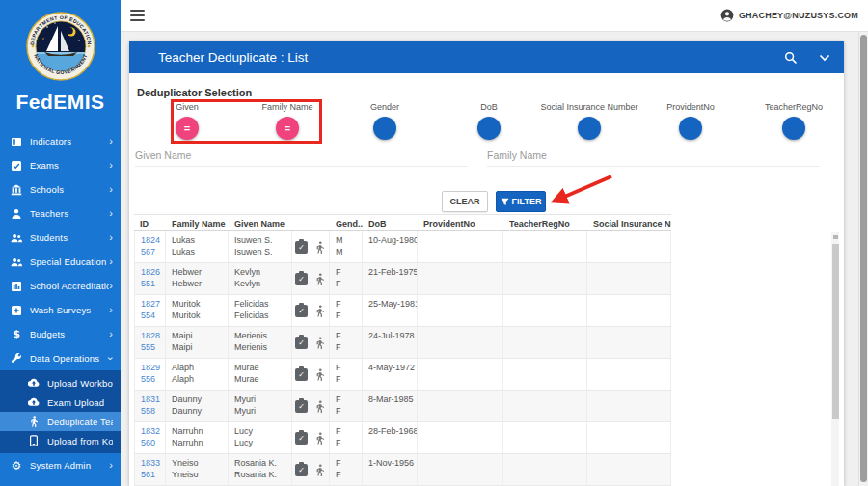 Image resolution: width=868 pixels, height=486 pixels. Describe the element at coordinates (835, 359) in the screenshot. I see `table-scrollbar` at that location.